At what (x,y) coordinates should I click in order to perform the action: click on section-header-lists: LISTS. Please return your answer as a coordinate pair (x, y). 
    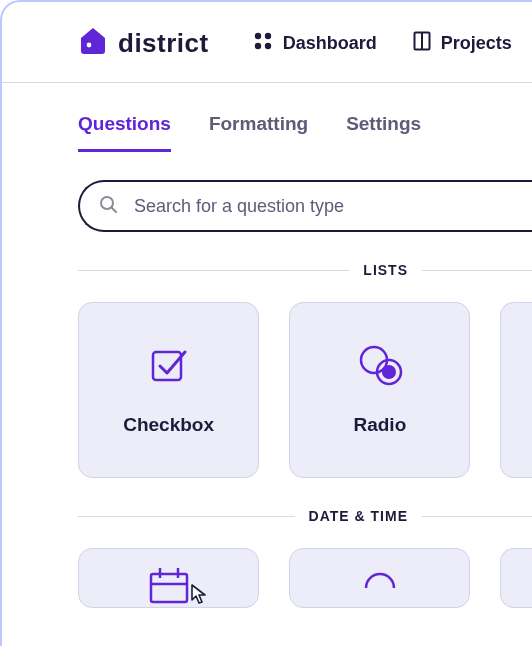
    Looking at the image, I should click on (267, 255).